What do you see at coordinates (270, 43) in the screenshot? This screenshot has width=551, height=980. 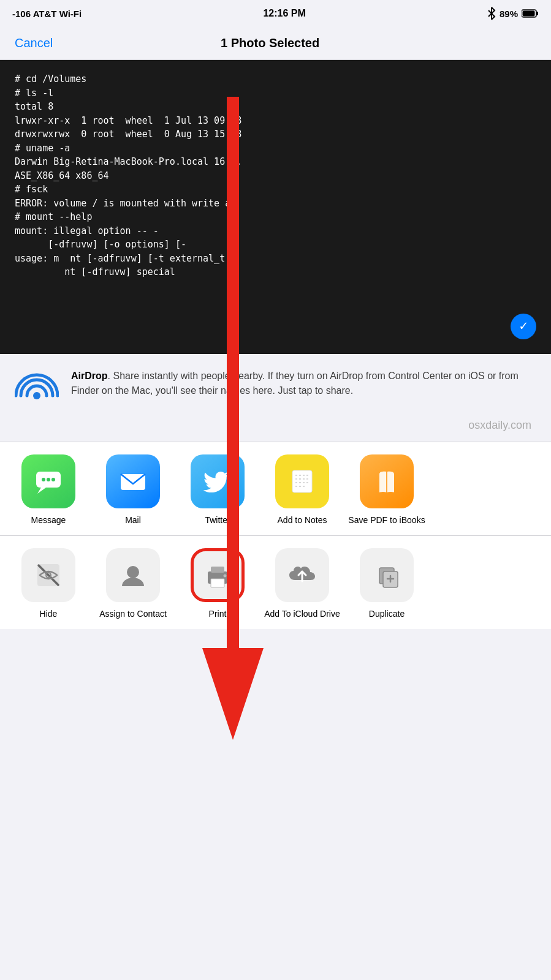 I see `page-title: 1 Photo Selected` at bounding box center [270, 43].